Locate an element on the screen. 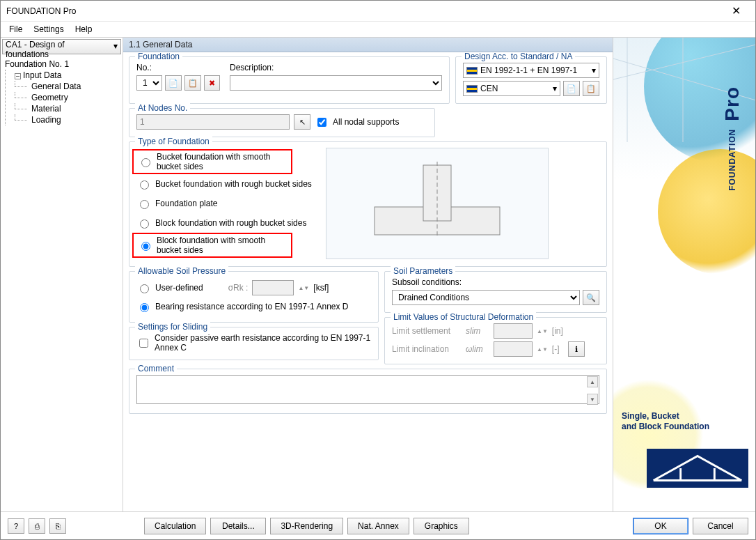 This screenshot has width=756, height=540. type-opt-2: Foundation plate is located at coordinates (224, 203).